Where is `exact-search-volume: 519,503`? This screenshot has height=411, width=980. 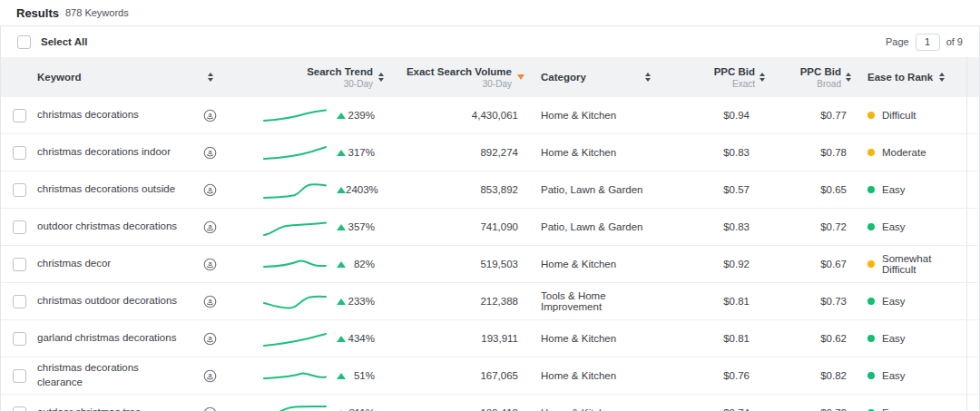 exact-search-volume: 519,503 is located at coordinates (461, 264).